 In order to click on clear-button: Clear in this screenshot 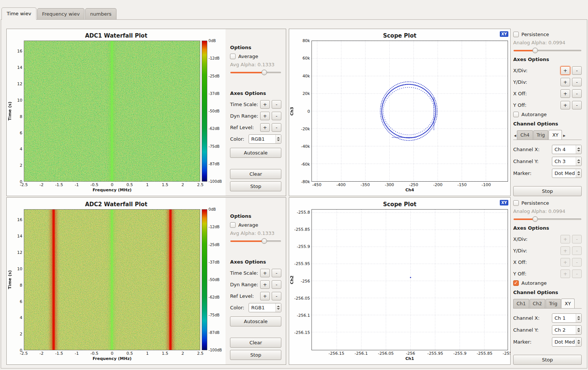, I will do `click(256, 174)`.